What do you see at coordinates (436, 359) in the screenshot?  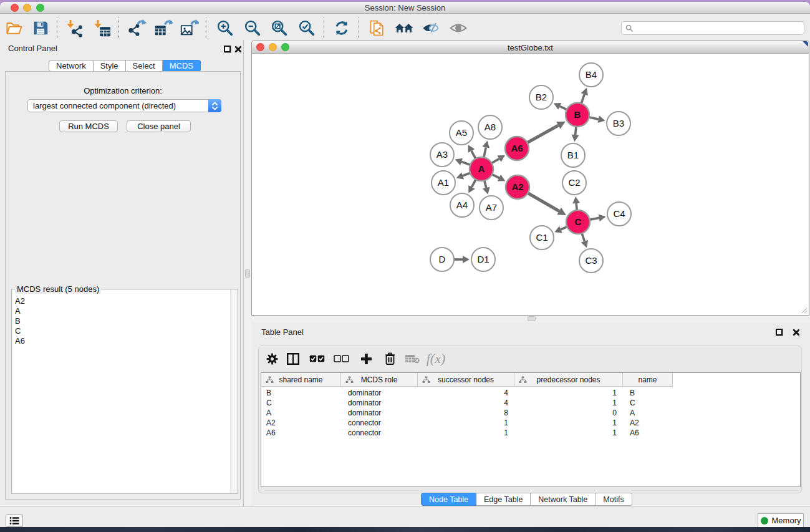 I see `function-builder-button: f(x)` at bounding box center [436, 359].